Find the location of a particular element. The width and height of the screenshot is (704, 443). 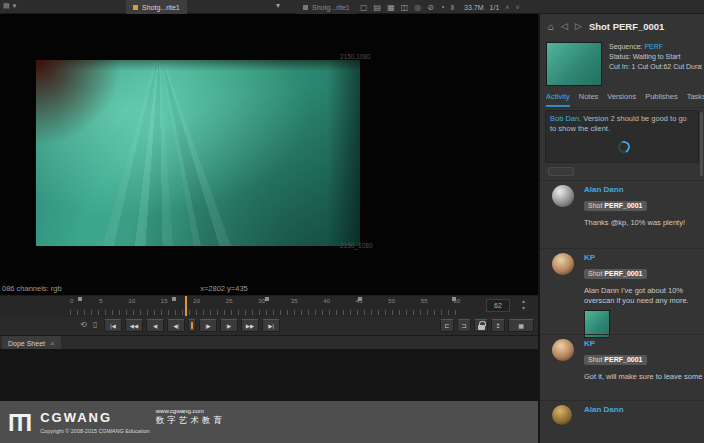

badge-type: Shot is located at coordinates (596, 274).